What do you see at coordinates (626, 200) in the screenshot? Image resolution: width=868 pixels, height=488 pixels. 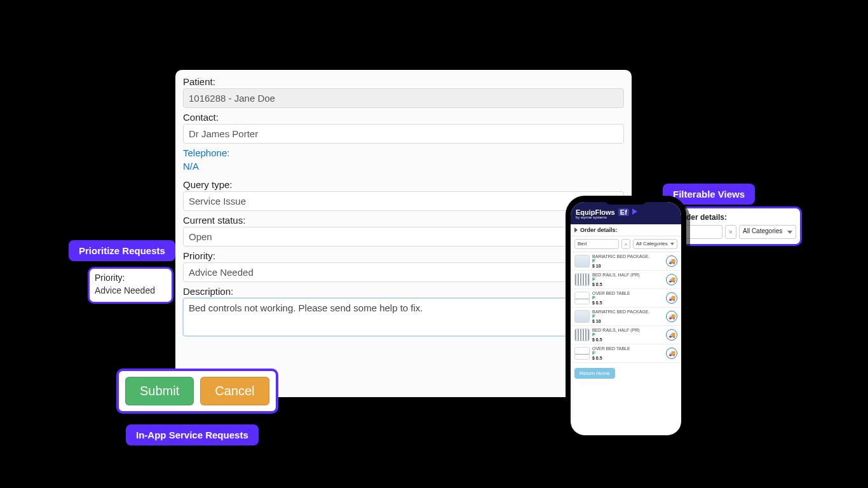 I see `phone-notch` at bounding box center [626, 200].